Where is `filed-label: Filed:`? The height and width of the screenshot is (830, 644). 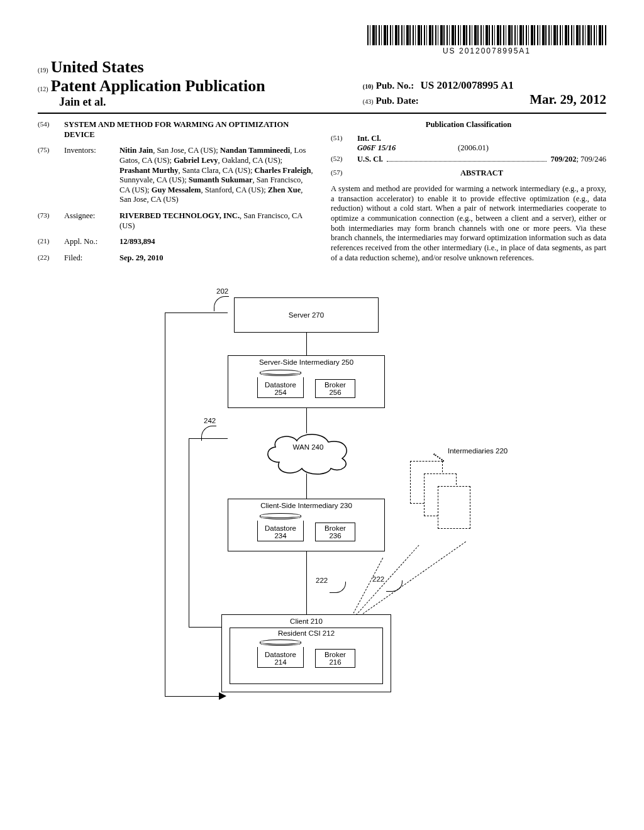 filed-label: Filed: is located at coordinates (89, 258).